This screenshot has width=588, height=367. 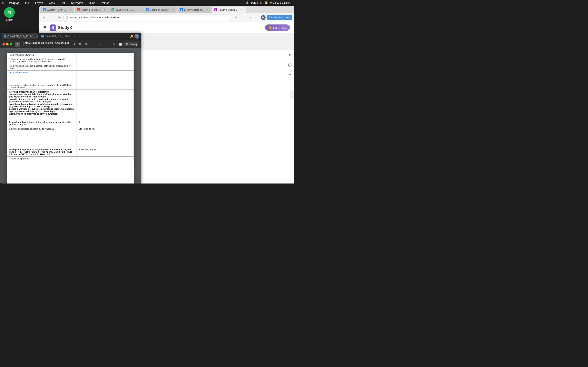 What do you see at coordinates (81, 44) in the screenshot?
I see `pdf-zoom-out-icon: 🔍−` at bounding box center [81, 44].